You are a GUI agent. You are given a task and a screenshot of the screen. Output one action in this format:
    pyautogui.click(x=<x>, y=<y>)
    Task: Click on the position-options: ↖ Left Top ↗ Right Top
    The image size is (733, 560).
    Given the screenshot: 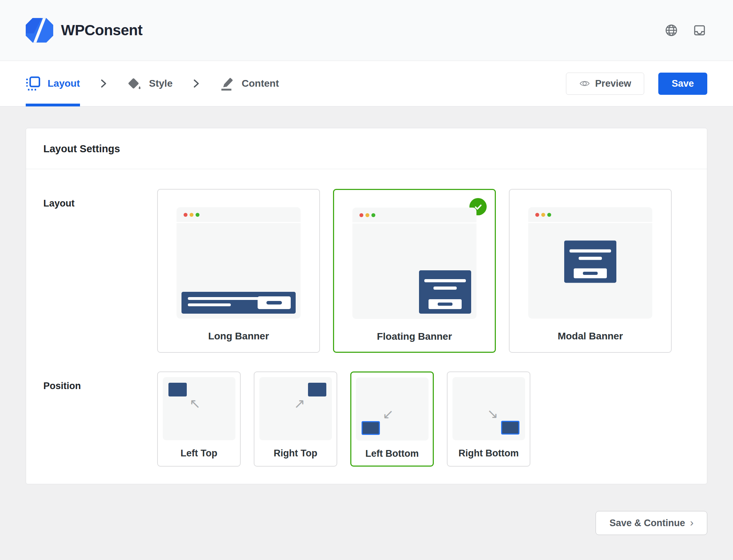 What is the action you would take?
    pyautogui.click(x=424, y=419)
    